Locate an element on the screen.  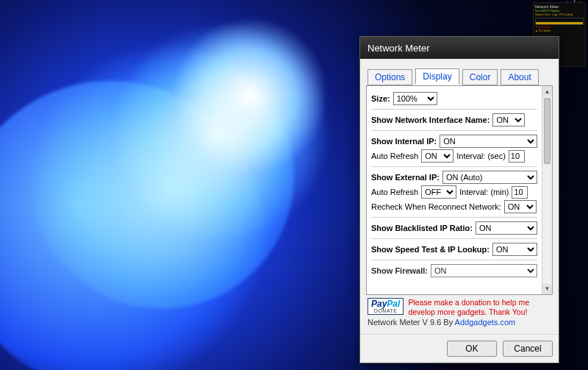
tab-strip: Options Display Color About is located at coordinates (459, 76).